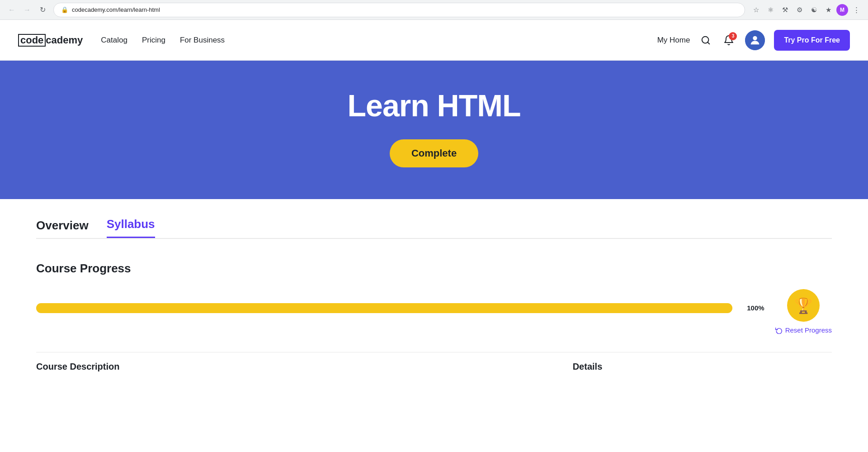 The width and height of the screenshot is (868, 452). I want to click on complete-button: Complete, so click(434, 153).